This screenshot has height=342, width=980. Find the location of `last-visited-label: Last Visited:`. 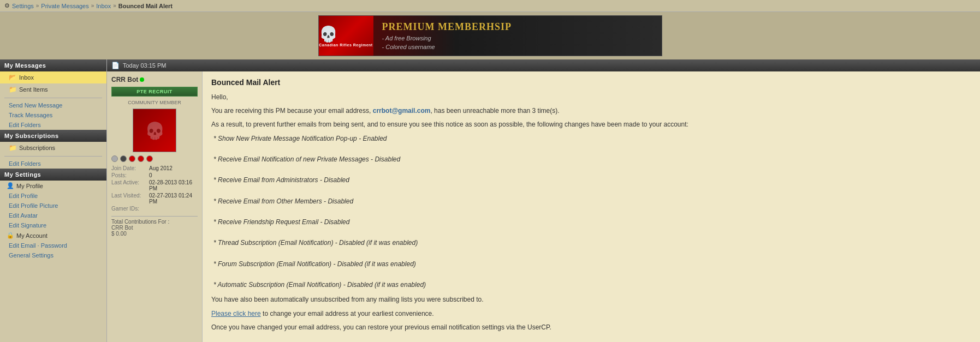

last-visited-label: Last Visited: is located at coordinates (129, 199).